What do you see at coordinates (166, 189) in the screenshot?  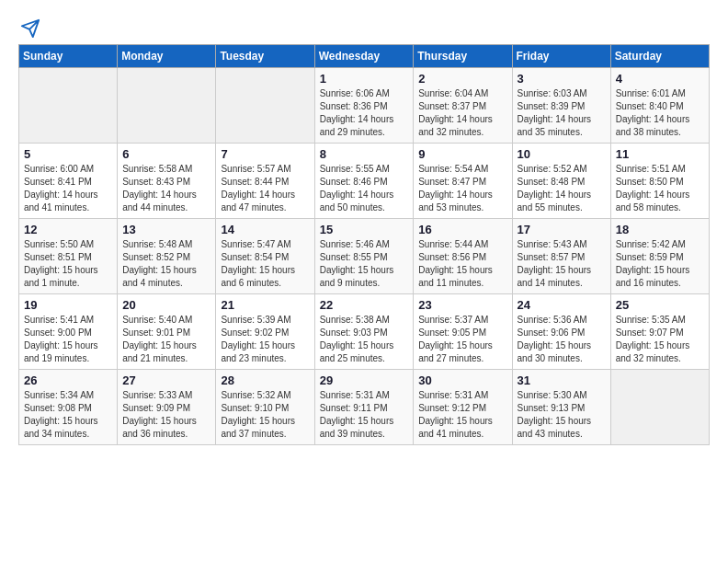 I see `day-info: Sunrise: 5:58 AMSunset: 8:43 PMDaylight:…` at bounding box center [166, 189].